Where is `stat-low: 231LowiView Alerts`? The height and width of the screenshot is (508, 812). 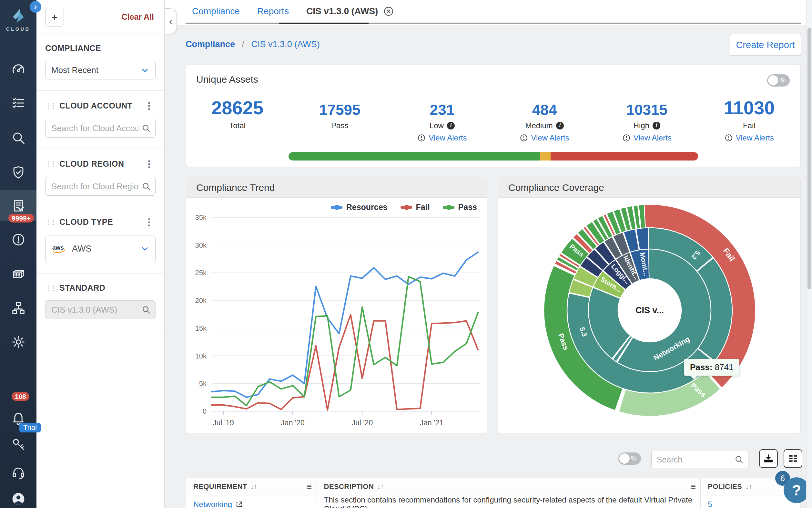
stat-low: 231LowiView Alerts is located at coordinates (442, 119).